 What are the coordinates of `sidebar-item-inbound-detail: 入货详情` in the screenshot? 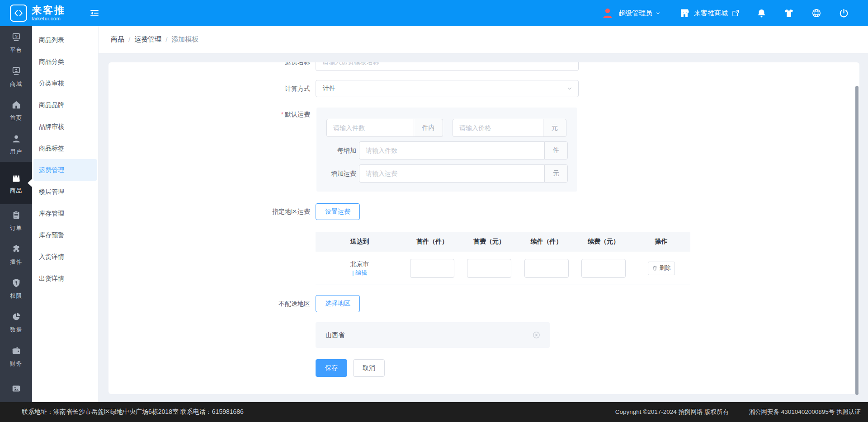 It's located at (65, 257).